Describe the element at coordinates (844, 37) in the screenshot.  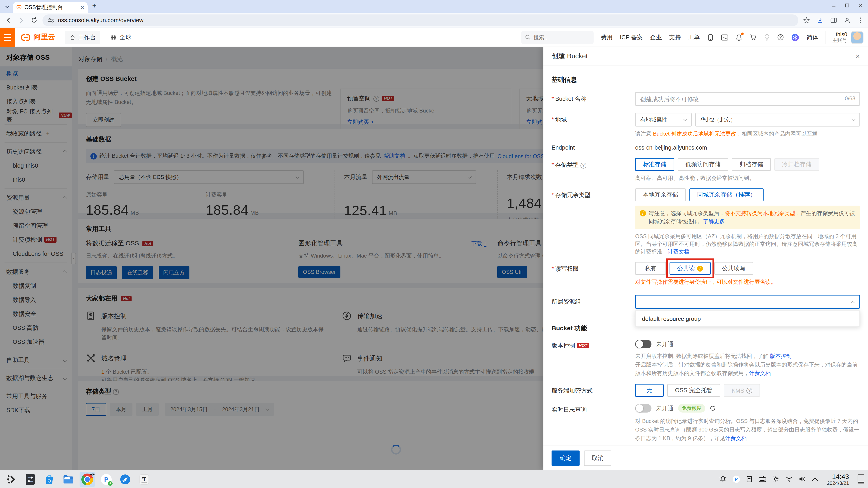
I see `user-block: this0 主账号` at that location.